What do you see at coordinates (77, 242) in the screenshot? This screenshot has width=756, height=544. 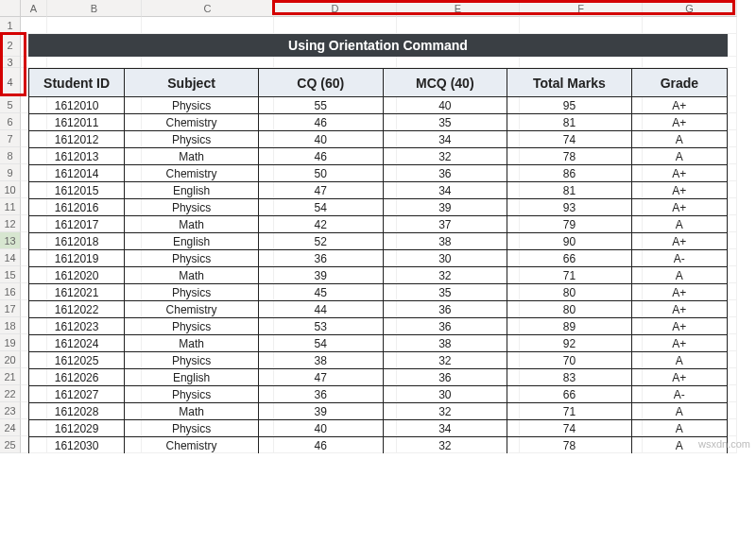 I see `table-cell: 1612018` at bounding box center [77, 242].